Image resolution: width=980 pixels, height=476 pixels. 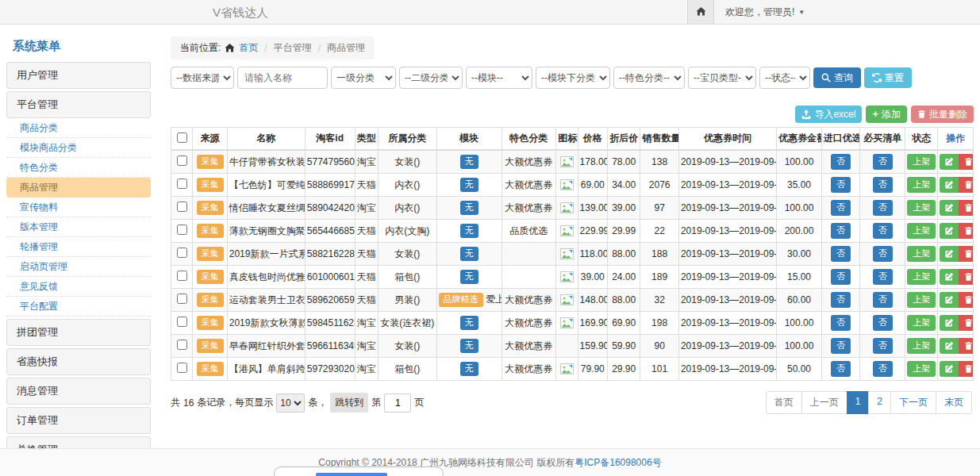 I want to click on breadcrumb-home-link: 首页, so click(x=248, y=48).